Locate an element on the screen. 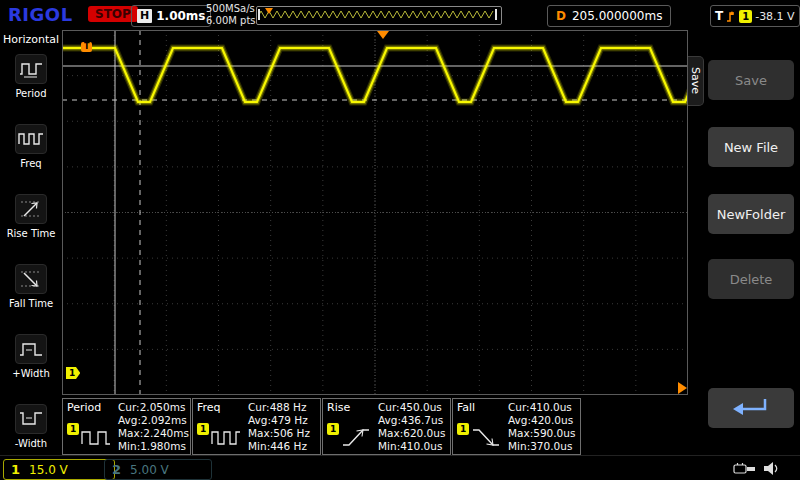 This screenshot has height=480, width=800. menu-item-label: -Width is located at coordinates (31, 444).